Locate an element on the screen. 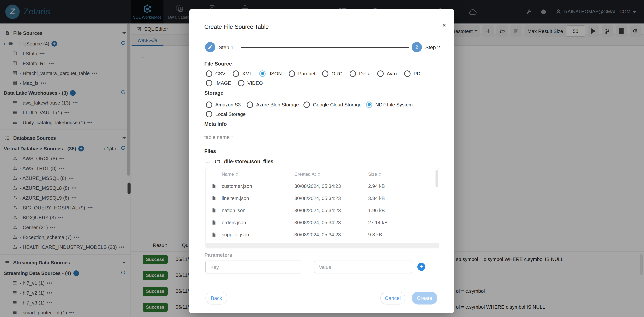 Image resolution: width=644 pixels, height=317 pixels. back-button: Back is located at coordinates (216, 298).